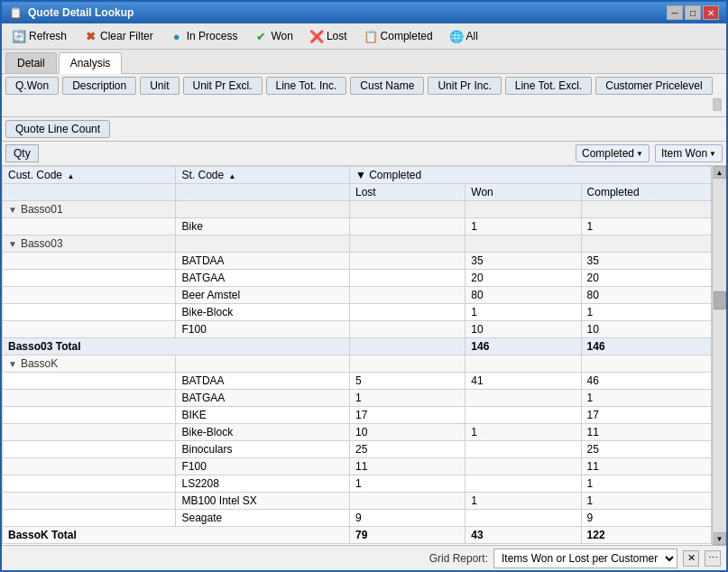  What do you see at coordinates (357, 262) in the screenshot?
I see `table-row: BATDAA 35 35` at bounding box center [357, 262].